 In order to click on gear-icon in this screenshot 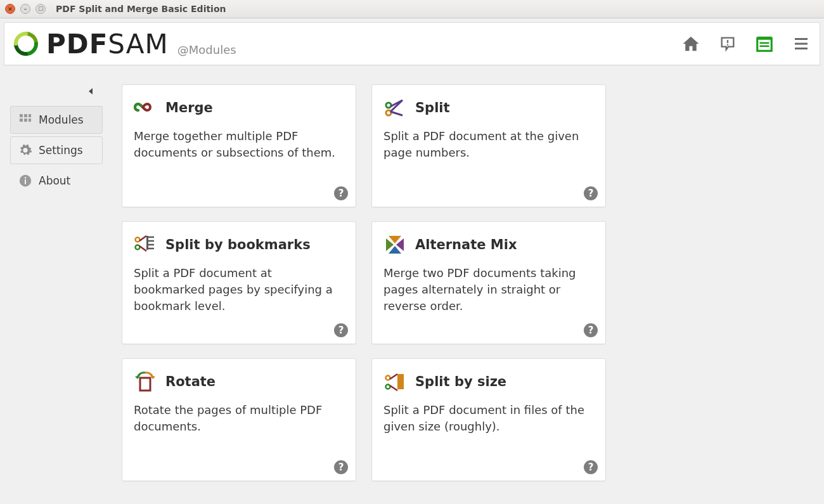, I will do `click(25, 150)`.